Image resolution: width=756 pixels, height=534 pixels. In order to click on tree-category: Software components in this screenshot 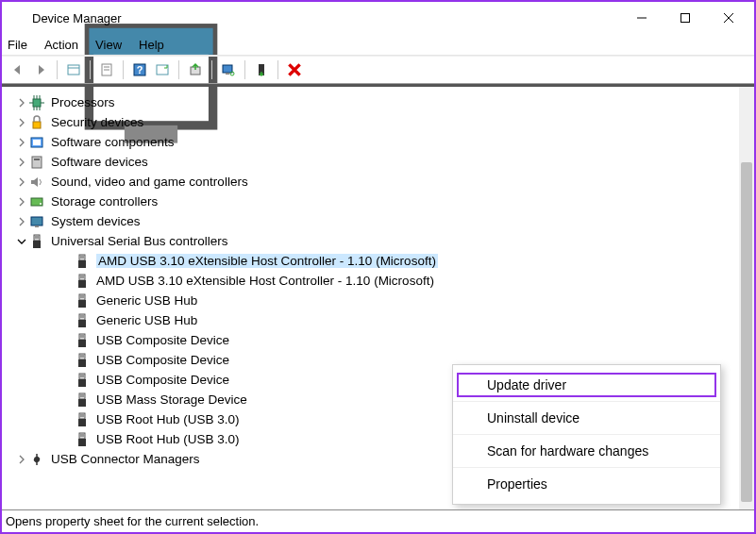, I will do `click(381, 142)`.